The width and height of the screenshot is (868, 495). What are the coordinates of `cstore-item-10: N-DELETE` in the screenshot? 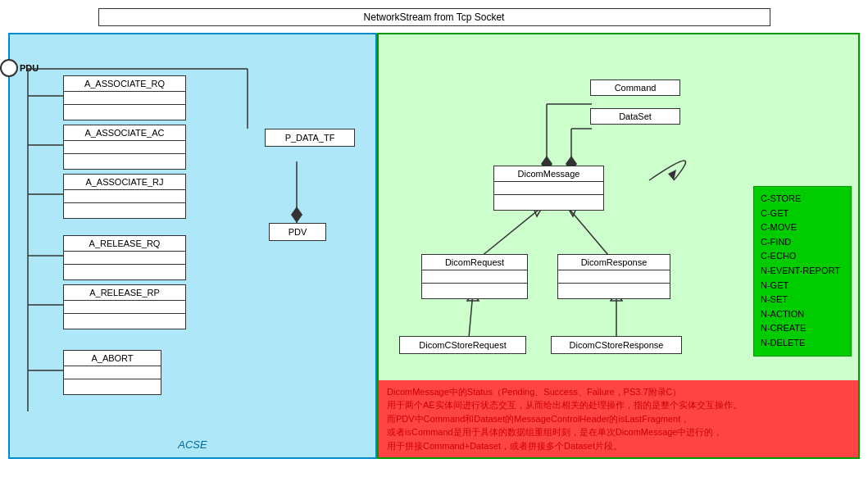 It's located at (802, 343).